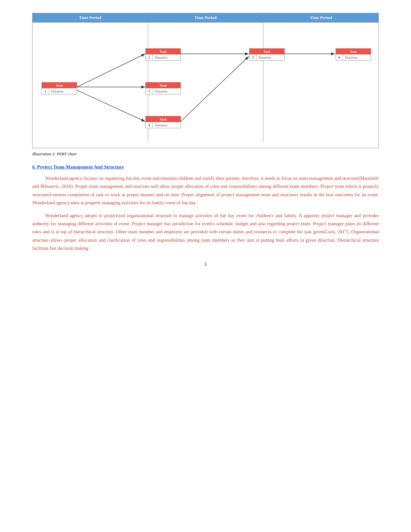 The image size is (411, 532). What do you see at coordinates (206, 232) in the screenshot?
I see `paragraph-2: Wonderland agency adopts to projectized …` at bounding box center [206, 232].